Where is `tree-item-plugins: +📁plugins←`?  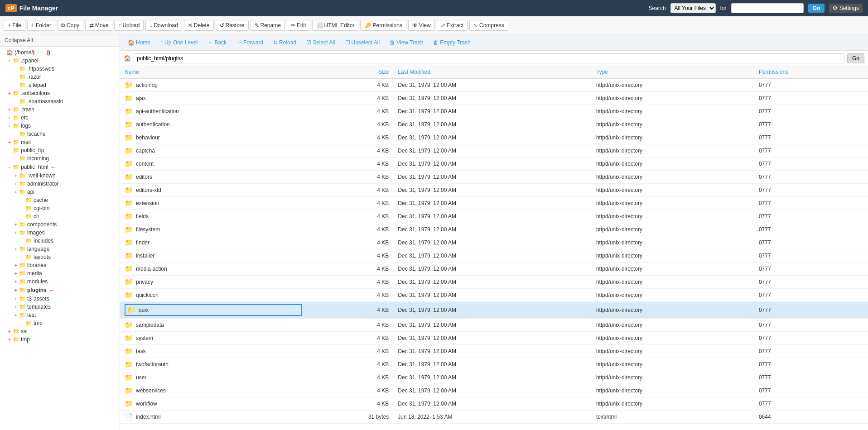
tree-item-plugins: +📁plugins← is located at coordinates (60, 290).